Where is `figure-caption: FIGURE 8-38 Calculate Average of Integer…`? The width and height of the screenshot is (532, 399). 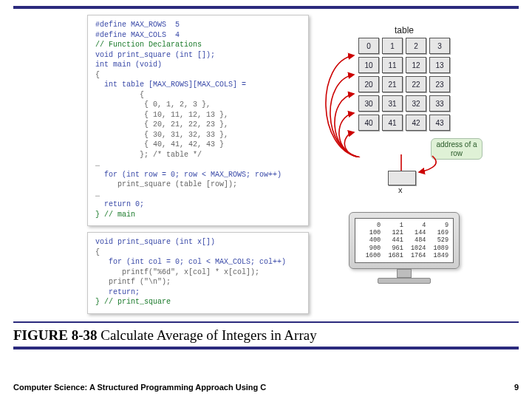
figure-caption: FIGURE 8-38 Calculate Average of Integer… is located at coordinates (266, 335).